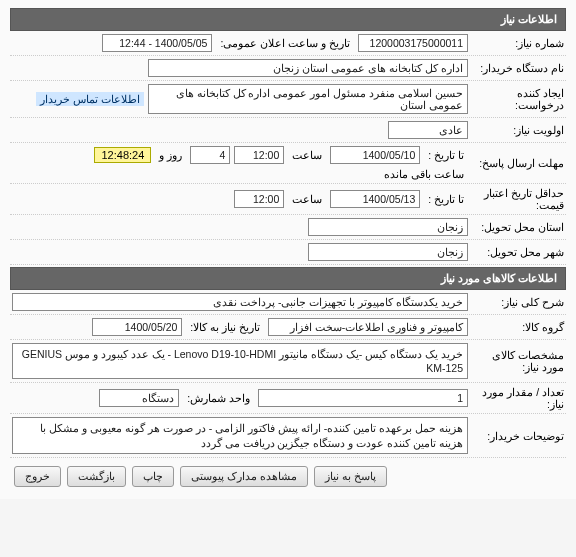 The height and width of the screenshot is (557, 576). Describe the element at coordinates (350, 476) in the screenshot. I see `respond-button: پاسخ به نیاز` at that location.